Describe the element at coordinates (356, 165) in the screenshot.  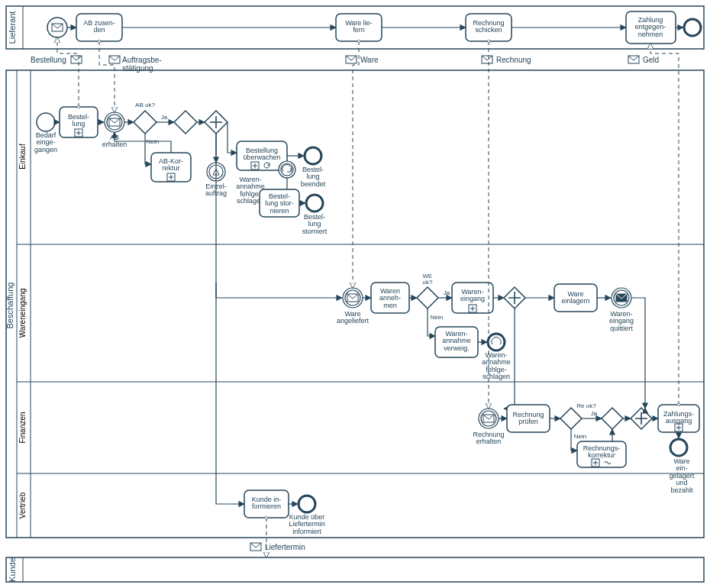
I see `msgflow-ware` at that location.